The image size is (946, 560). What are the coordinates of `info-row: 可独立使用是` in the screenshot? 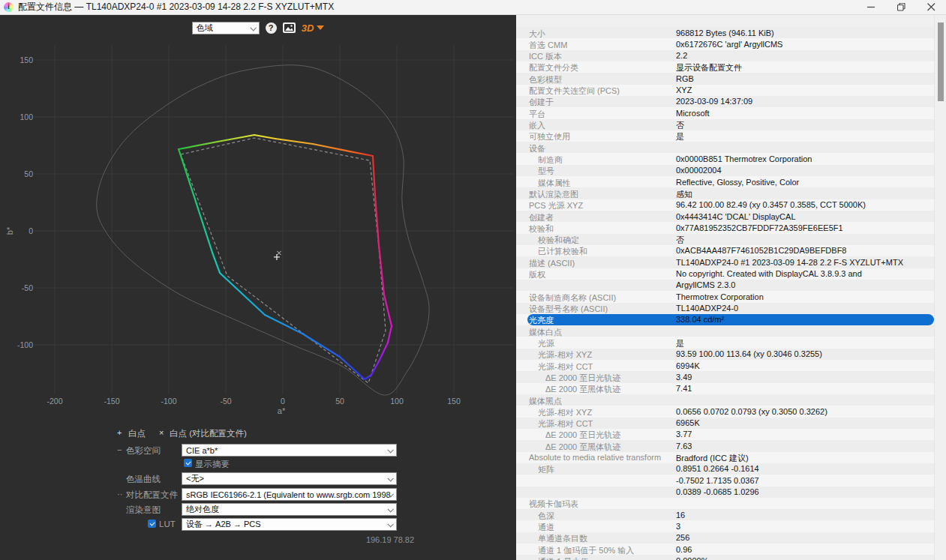 It's located at (725, 136).